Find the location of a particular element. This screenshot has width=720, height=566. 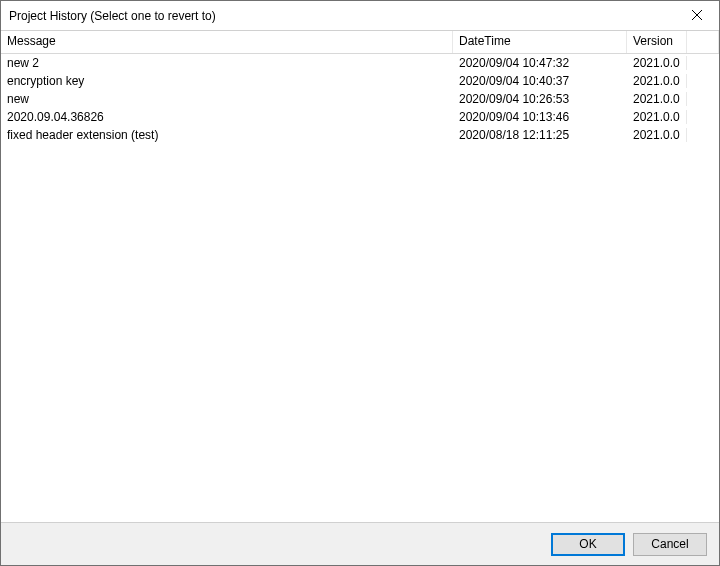

column-header-version: Version is located at coordinates (657, 42).